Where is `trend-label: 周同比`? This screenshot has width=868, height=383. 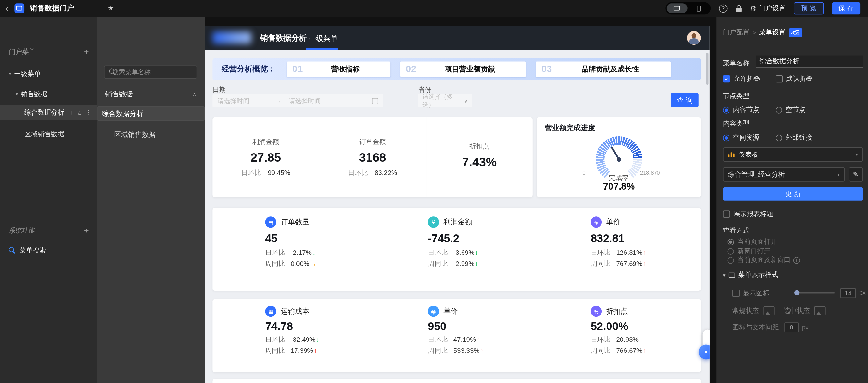
trend-label: 周同比 is located at coordinates (438, 351).